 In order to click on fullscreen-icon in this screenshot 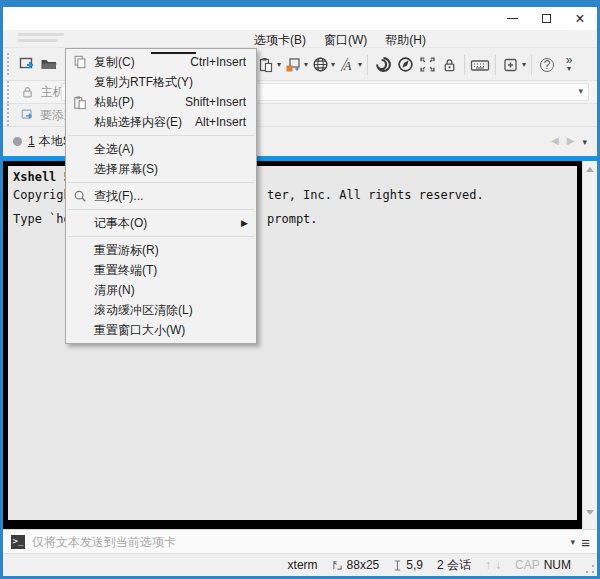, I will do `click(427, 65)`.